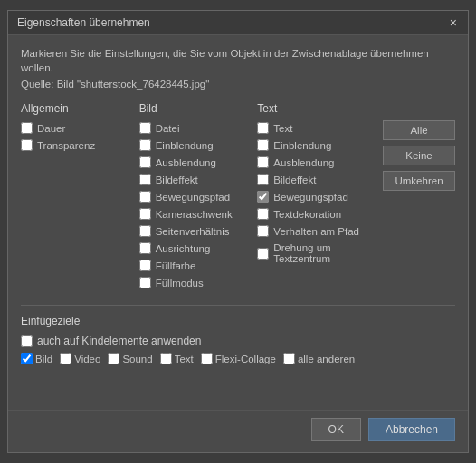 The image size is (476, 463). I want to click on einblendung2-checkbox, so click(145, 145).